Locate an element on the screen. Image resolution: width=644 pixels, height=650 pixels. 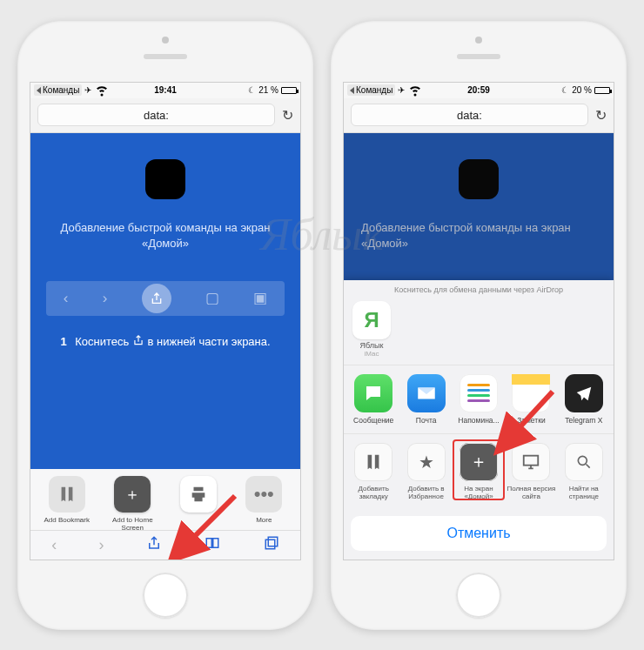
step-number: 1 is located at coordinates (63, 341).